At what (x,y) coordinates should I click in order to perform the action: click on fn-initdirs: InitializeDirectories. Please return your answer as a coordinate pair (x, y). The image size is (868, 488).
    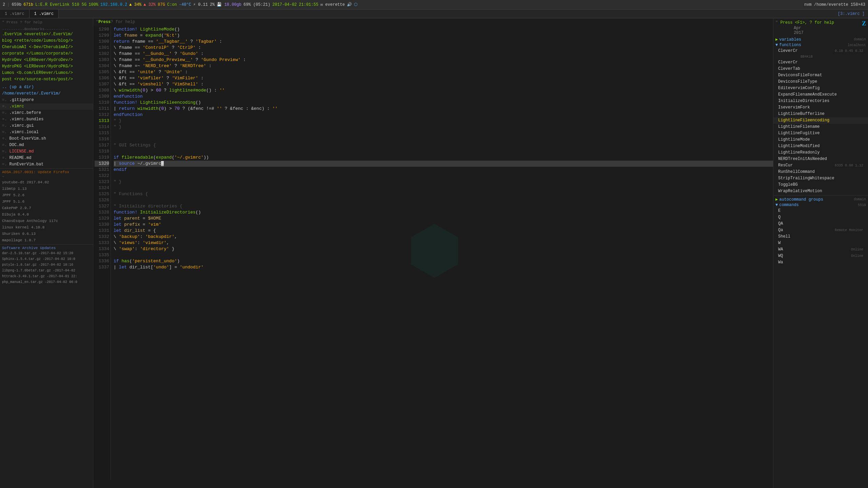
    Looking at the image, I should click on (821, 101).